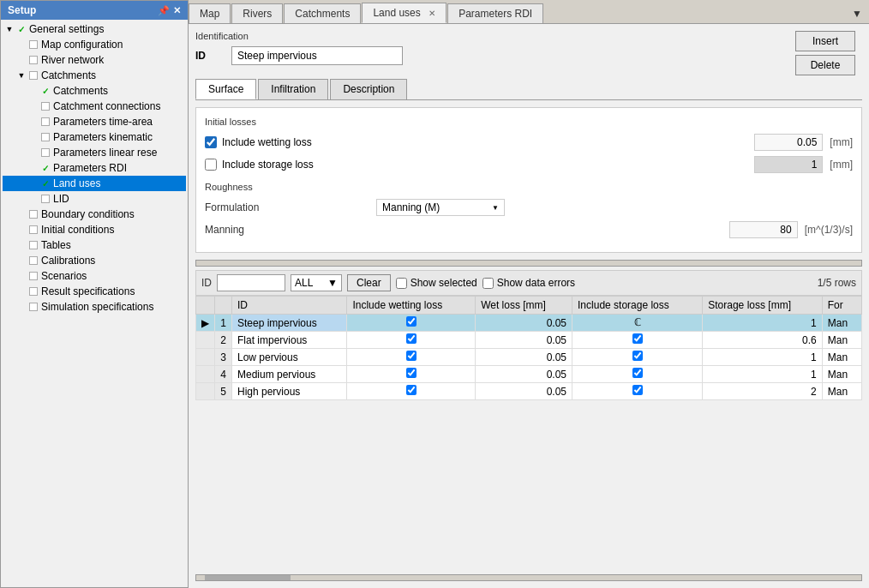 This screenshot has width=869, height=588. Describe the element at coordinates (94, 75) in the screenshot. I see `sidebar-item-catchments-group: ▼Catchments` at that location.